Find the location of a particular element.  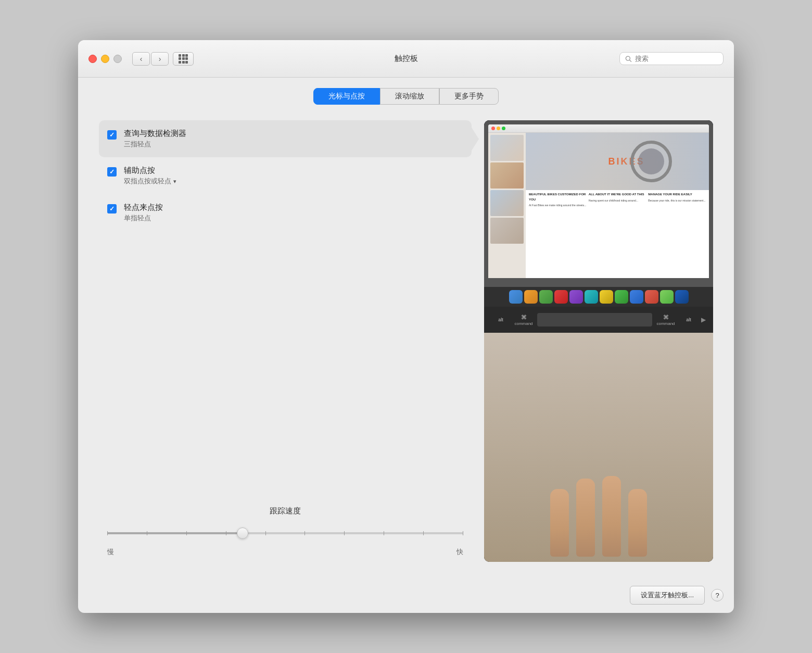

slider-container: 慢 快 is located at coordinates (285, 541).